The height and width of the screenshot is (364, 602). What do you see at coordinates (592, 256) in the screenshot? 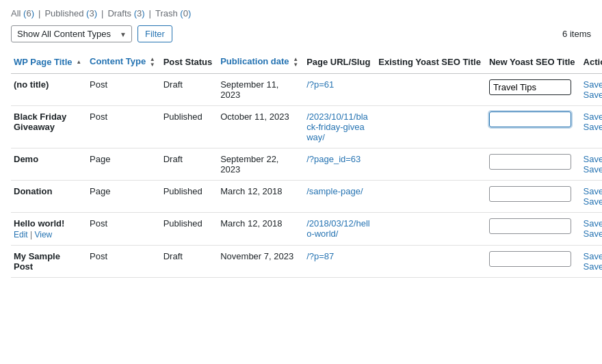
I see `save-link-5: Save` at bounding box center [592, 256].